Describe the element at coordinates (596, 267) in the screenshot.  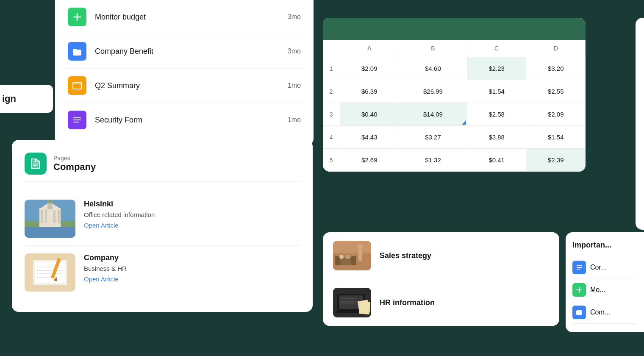
I see `cor-label: Cor` at that location.